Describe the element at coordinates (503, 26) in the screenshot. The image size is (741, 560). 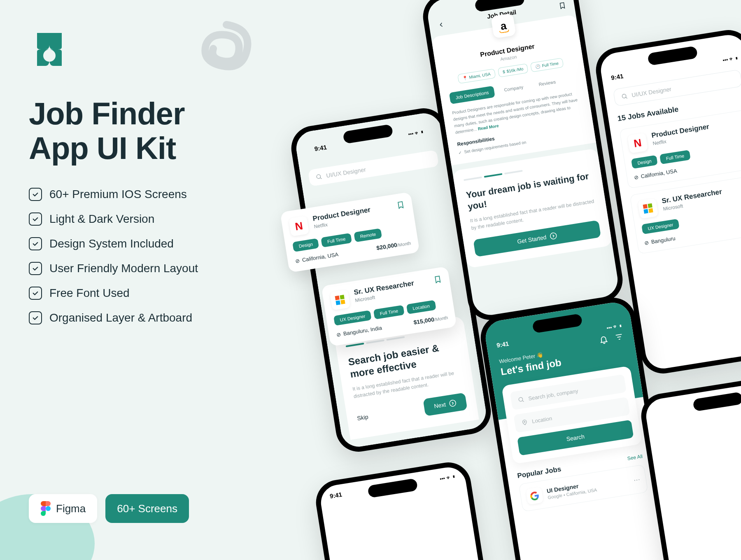
I see `amazon-logo: a` at that location.